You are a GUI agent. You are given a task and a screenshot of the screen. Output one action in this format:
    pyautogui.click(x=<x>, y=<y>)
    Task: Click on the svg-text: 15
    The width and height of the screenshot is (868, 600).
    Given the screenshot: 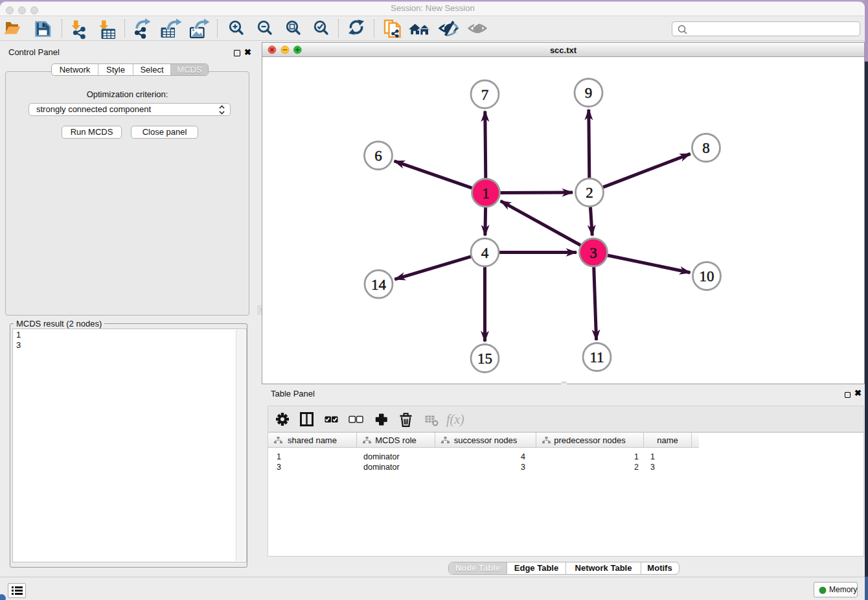 What is the action you would take?
    pyautogui.click(x=485, y=359)
    